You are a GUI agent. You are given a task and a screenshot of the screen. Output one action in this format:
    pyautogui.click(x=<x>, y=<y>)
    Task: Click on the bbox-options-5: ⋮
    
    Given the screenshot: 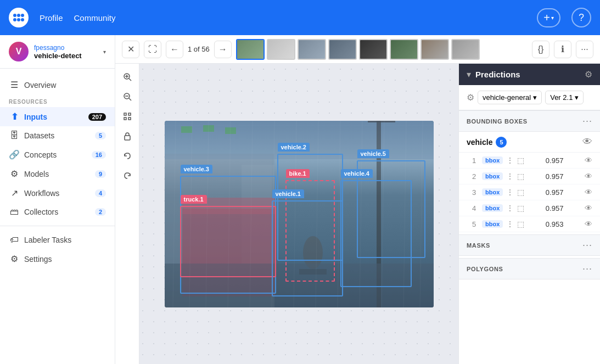 What is the action you would take?
    pyautogui.click(x=510, y=224)
    